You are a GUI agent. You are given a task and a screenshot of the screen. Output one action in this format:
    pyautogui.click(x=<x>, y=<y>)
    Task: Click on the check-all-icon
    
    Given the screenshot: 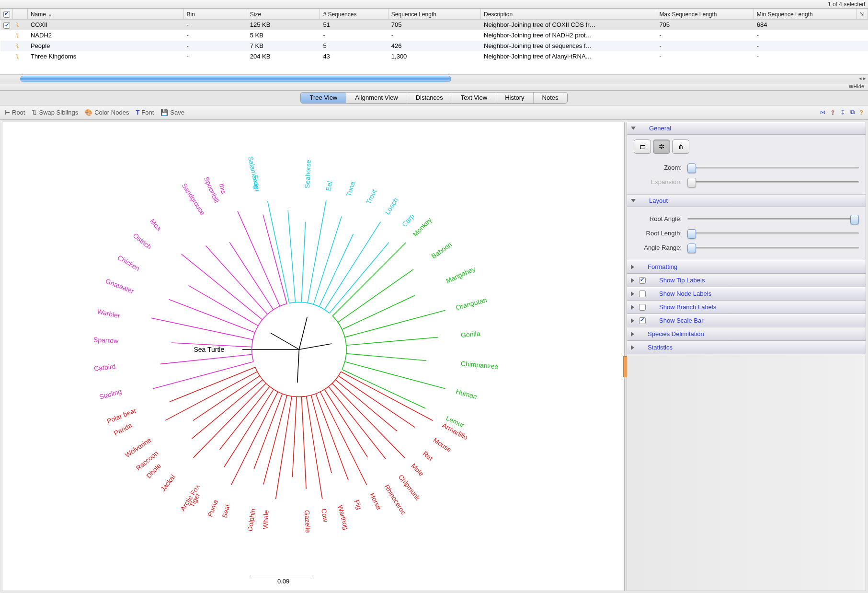 What is the action you would take?
    pyautogui.click(x=7, y=14)
    